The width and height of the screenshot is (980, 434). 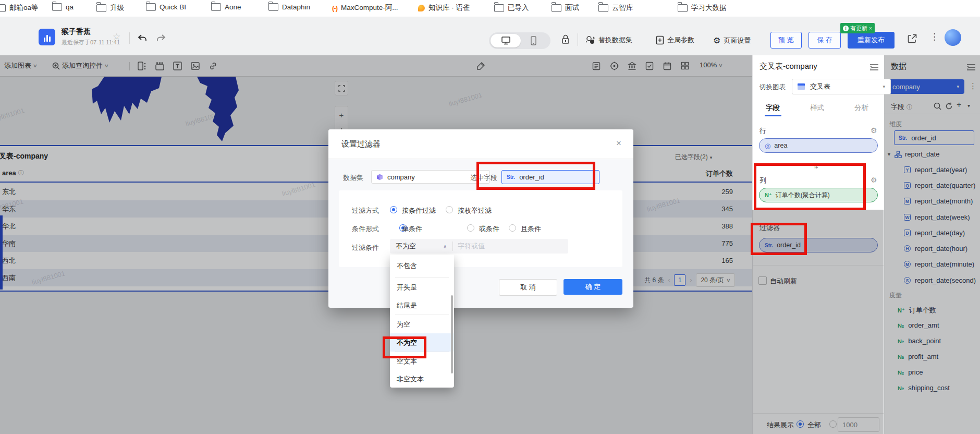 I want to click on radio-label: 或条件, so click(x=489, y=229).